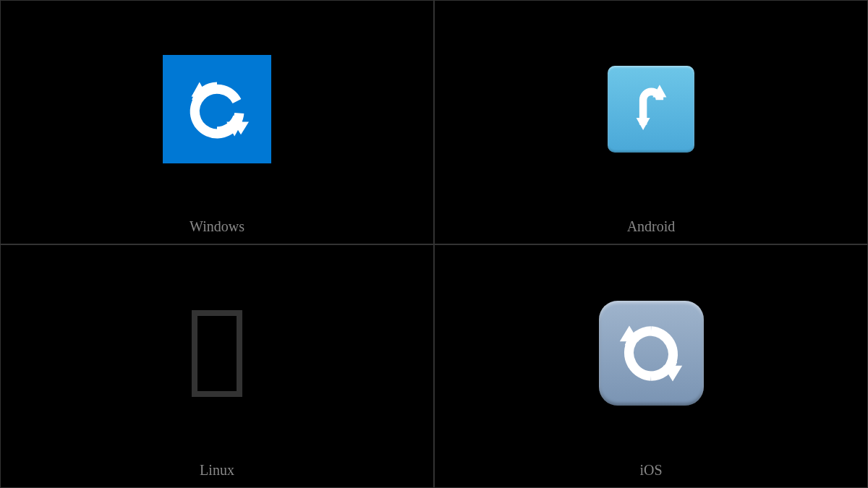  What do you see at coordinates (217, 354) in the screenshot?
I see `missing-glyph-icon` at bounding box center [217, 354].